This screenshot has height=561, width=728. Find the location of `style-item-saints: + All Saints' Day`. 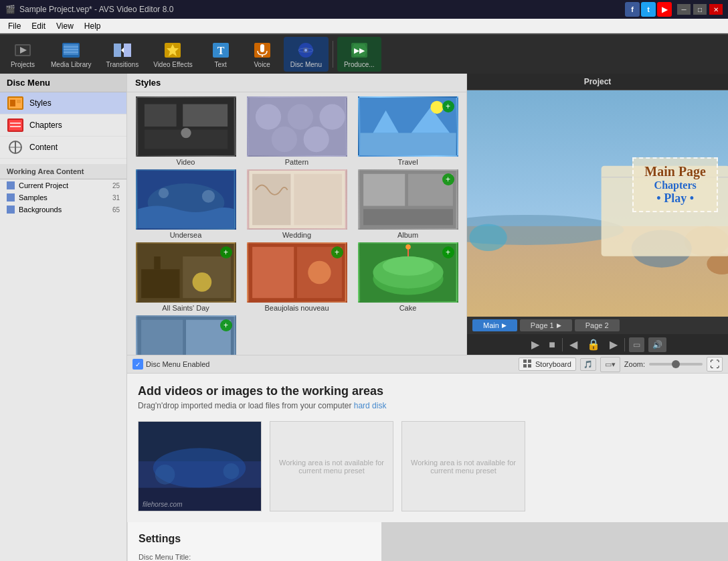

style-item-saints: + All Saints' Day is located at coordinates (186, 278).